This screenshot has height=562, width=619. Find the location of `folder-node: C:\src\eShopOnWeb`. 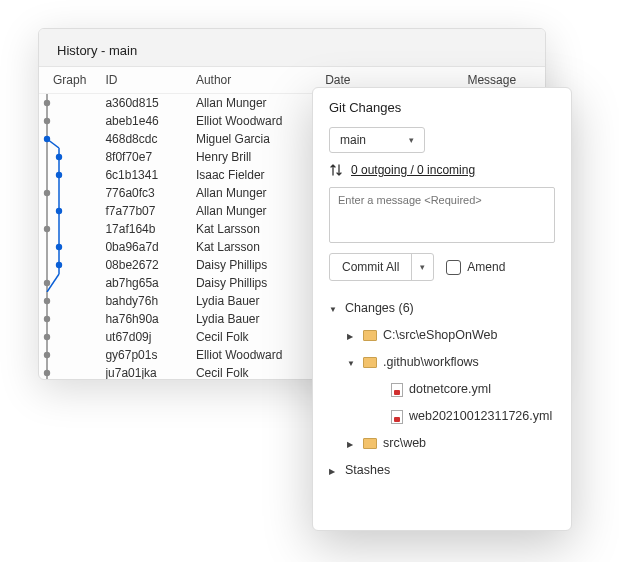

folder-node: C:\src\eShopOnWeb is located at coordinates (442, 336).